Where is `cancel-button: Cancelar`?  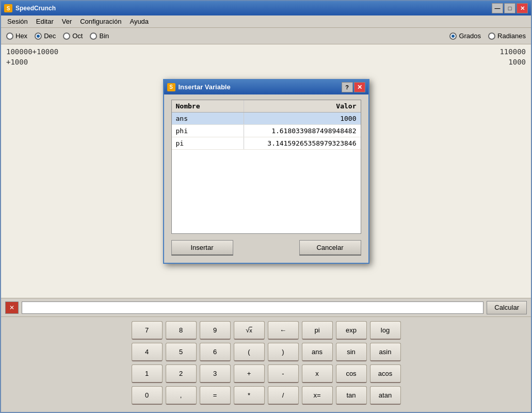
cancel-button: Cancelar is located at coordinates (330, 248).